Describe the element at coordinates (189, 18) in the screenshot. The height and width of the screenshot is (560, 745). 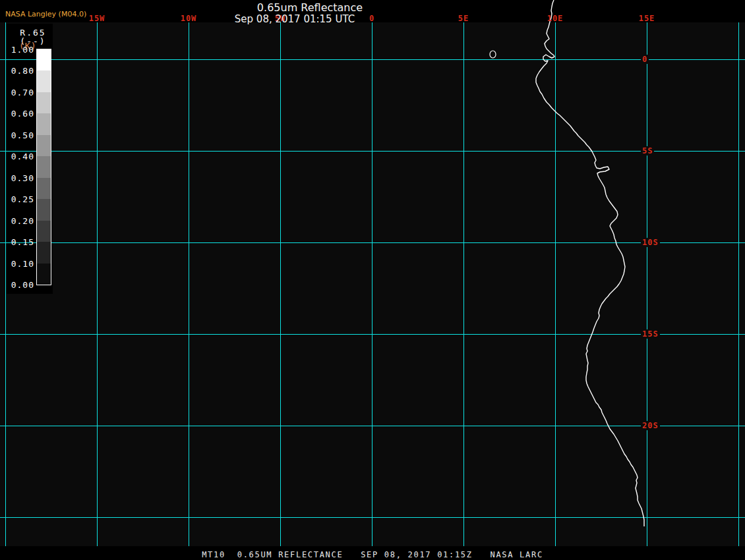
I see `longitude-label-10W: 10W` at that location.